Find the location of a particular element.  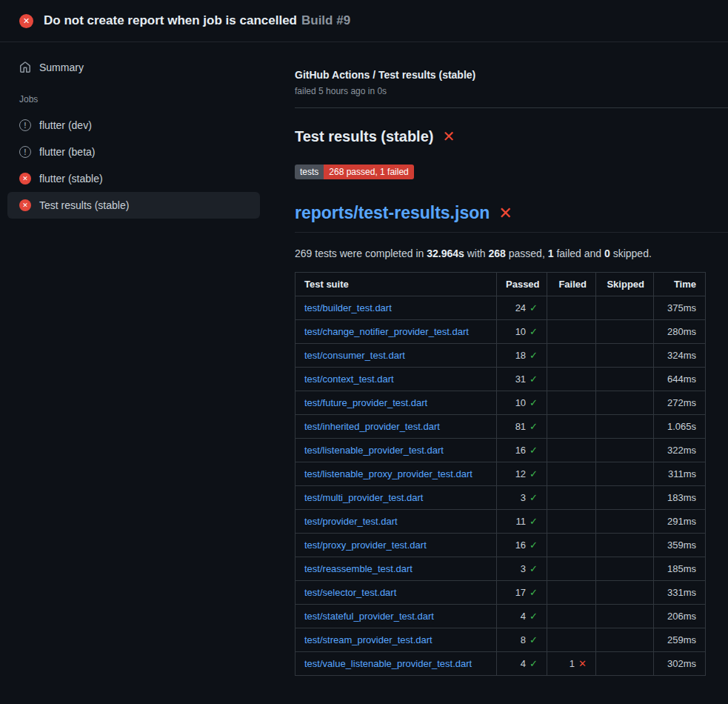

passed-cell: 8✓ is located at coordinates (522, 640).